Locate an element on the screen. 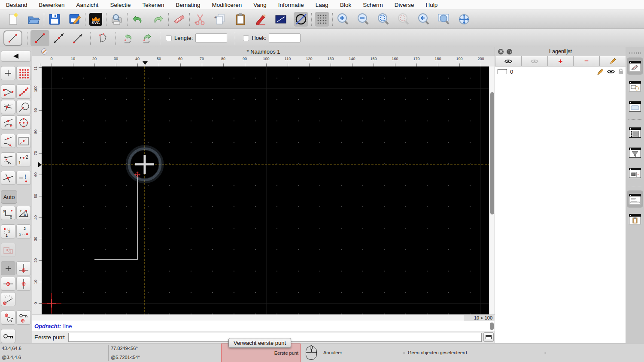 This screenshot has height=362, width=644. show-all-layers-button is located at coordinates (508, 61).